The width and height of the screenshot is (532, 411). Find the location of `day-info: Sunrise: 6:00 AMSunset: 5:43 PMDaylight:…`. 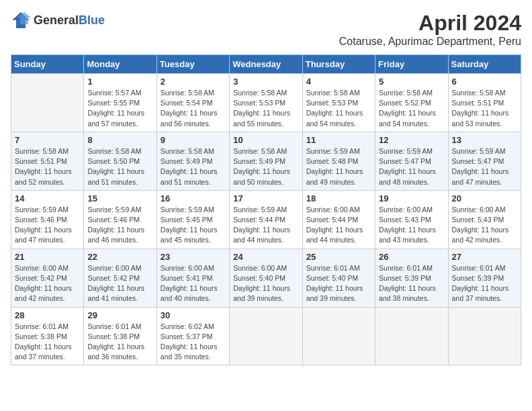

day-info: Sunrise: 6:00 AMSunset: 5:43 PMDaylight:… is located at coordinates (485, 226).